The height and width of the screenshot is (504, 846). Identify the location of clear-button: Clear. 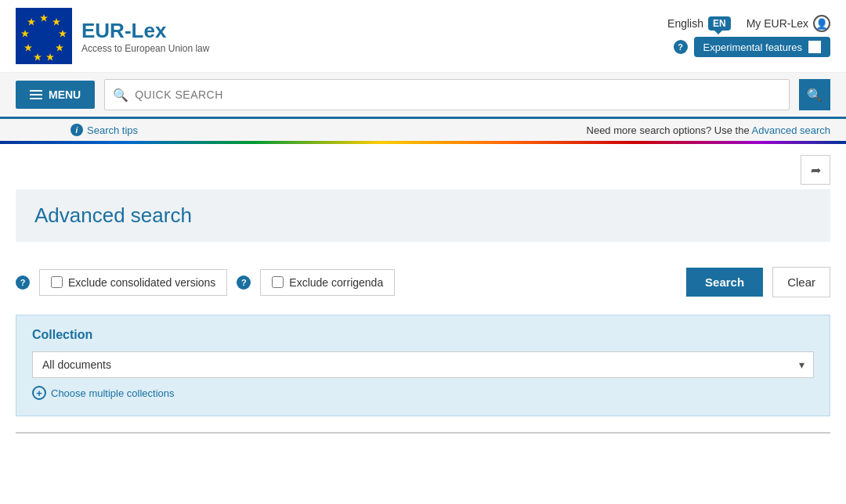
(801, 282).